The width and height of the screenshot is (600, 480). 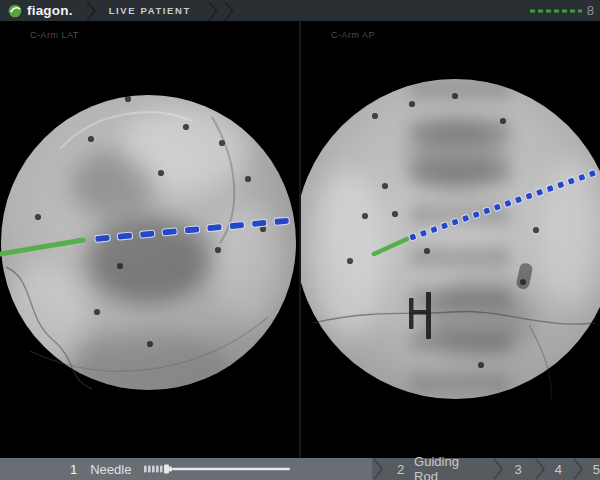 I want to click on ap-trajectory-dotted-line, so click(x=503, y=205).